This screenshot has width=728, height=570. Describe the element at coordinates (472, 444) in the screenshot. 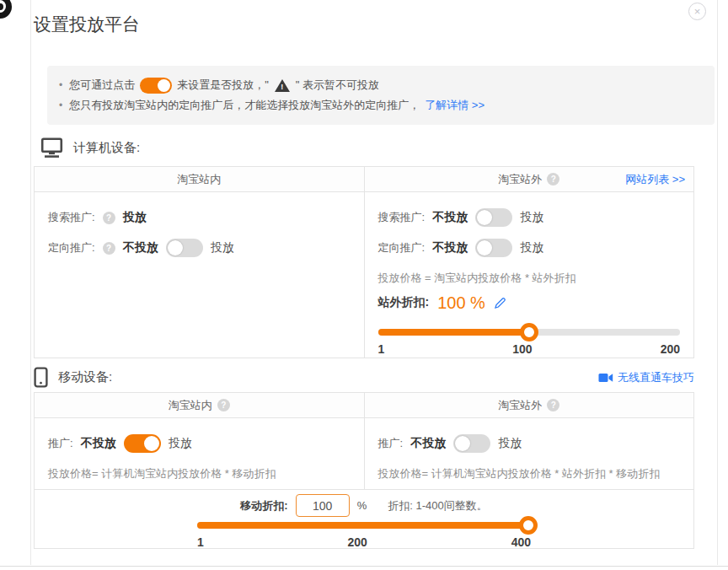

I see `mobile-offsite-promo-toggle` at that location.